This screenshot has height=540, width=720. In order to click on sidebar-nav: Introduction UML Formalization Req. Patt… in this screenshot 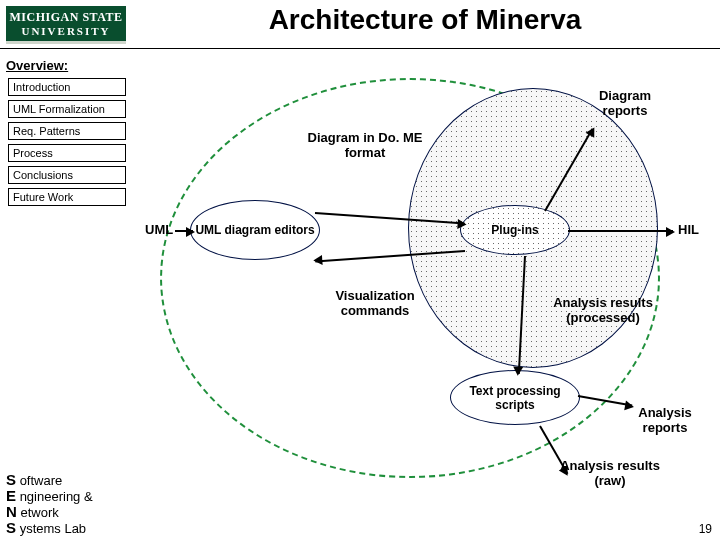, I will do `click(67, 144)`.